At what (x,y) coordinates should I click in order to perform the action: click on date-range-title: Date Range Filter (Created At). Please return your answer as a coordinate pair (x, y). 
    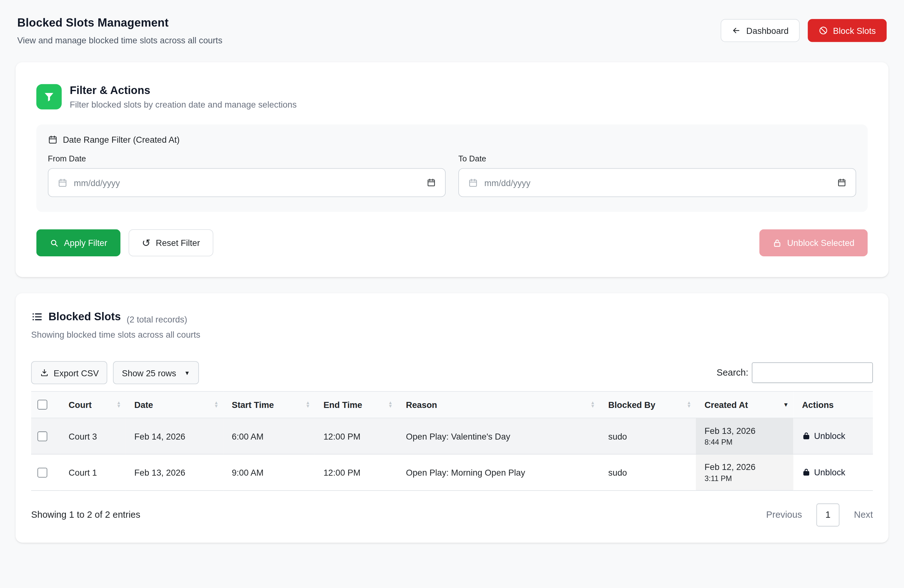
    Looking at the image, I should click on (121, 140).